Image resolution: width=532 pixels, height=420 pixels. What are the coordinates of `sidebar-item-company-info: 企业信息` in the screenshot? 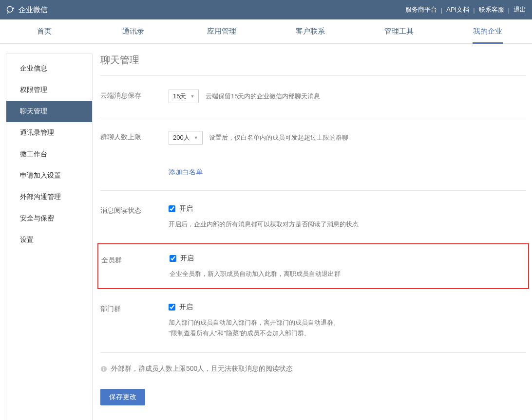 It's located at (49, 69).